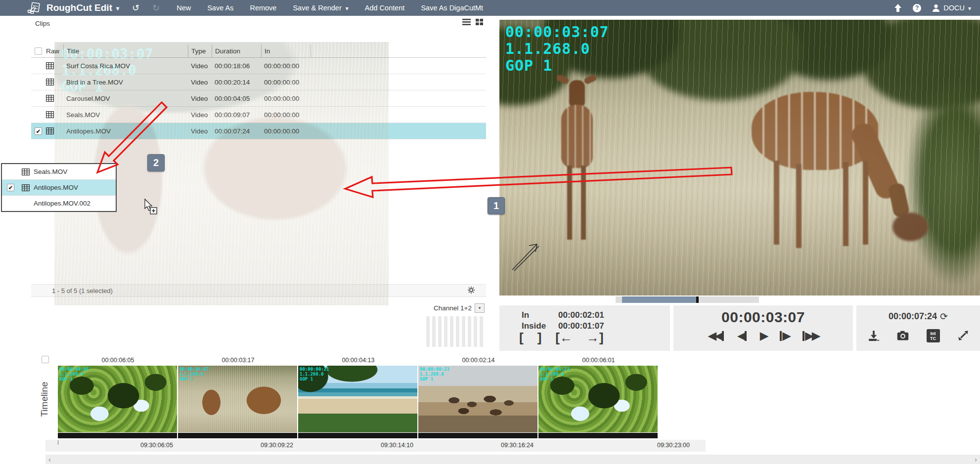 This screenshot has width=980, height=464. I want to click on clip-title: Carousel.MOV, so click(126, 98).